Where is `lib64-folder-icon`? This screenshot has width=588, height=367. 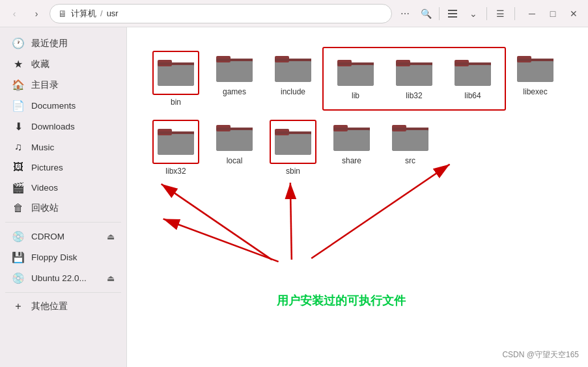 lib64-folder-icon is located at coordinates (473, 72).